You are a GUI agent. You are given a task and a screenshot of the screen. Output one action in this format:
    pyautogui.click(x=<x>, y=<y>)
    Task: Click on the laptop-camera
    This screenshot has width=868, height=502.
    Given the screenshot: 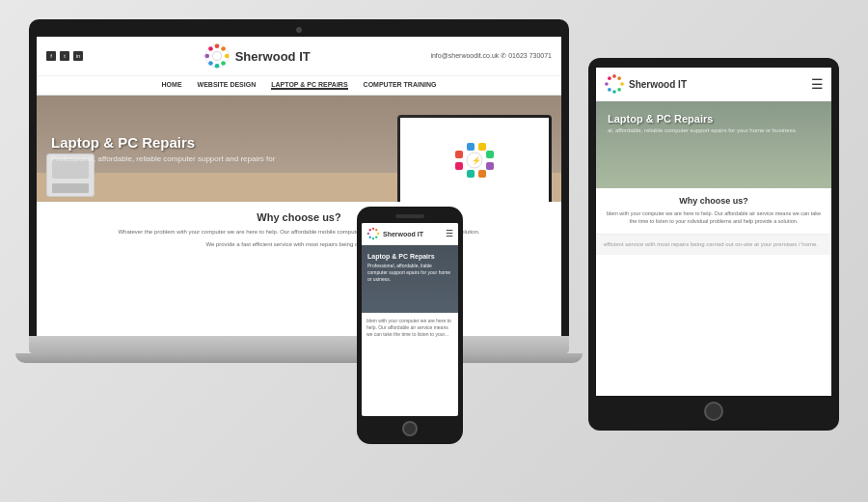 What is the action you would take?
    pyautogui.click(x=299, y=30)
    